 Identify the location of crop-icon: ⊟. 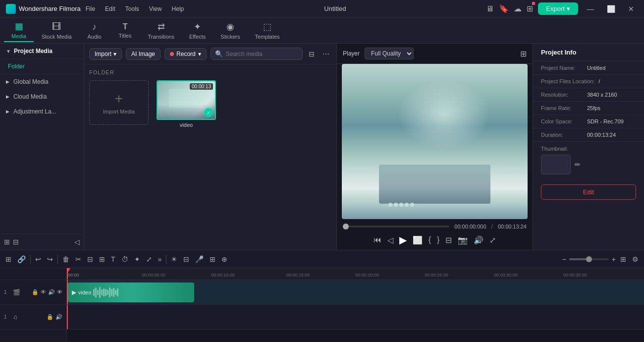
(449, 240).